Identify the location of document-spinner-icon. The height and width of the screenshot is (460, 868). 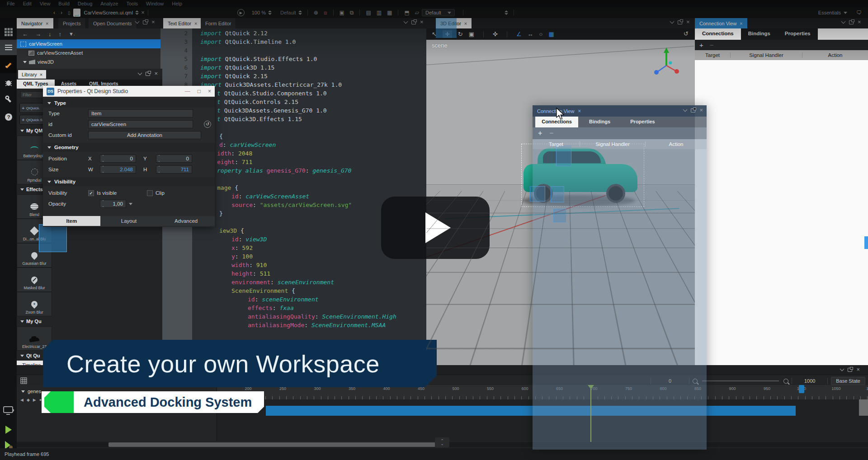
(137, 13).